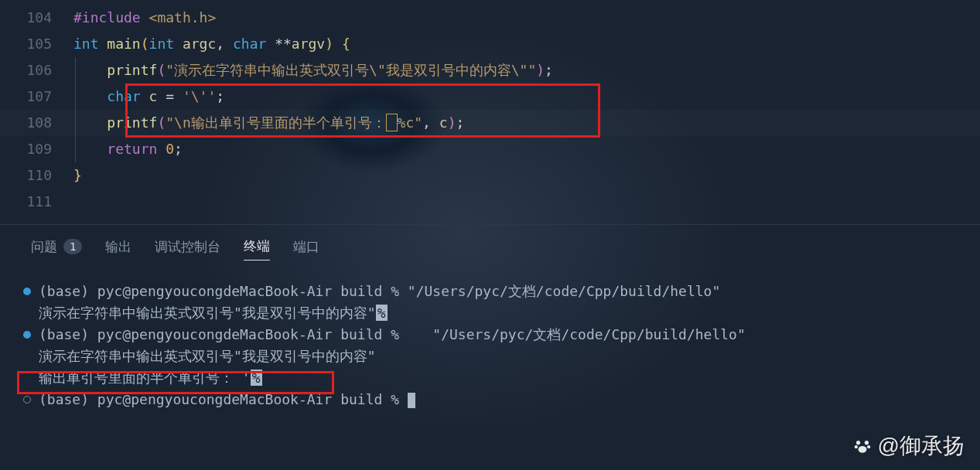  Describe the element at coordinates (56, 249) in the screenshot. I see `tab-problems: 问题 1` at that location.